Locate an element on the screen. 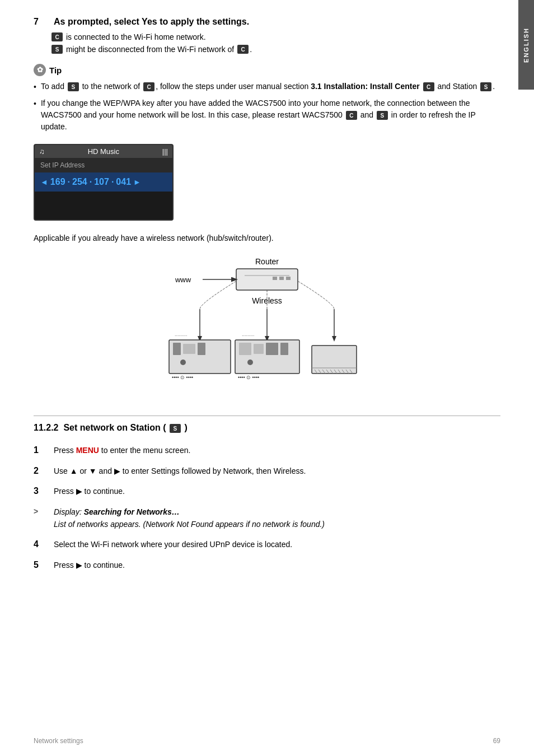 The height and width of the screenshot is (756, 534). step-4: 4 Select the Wi-Fi network where your de… is located at coordinates (267, 544).